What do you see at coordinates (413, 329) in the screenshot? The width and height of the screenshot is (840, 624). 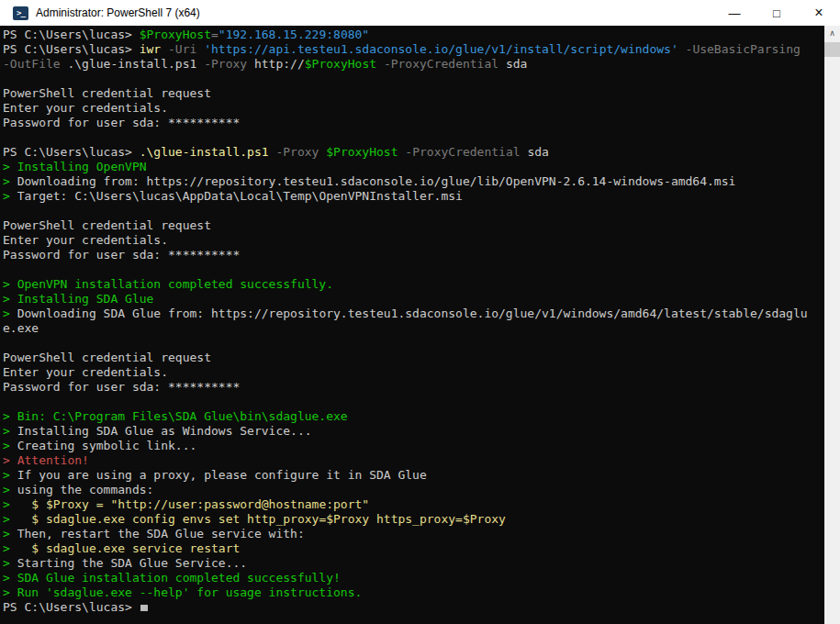 I see `terminal-line: e.exe` at bounding box center [413, 329].